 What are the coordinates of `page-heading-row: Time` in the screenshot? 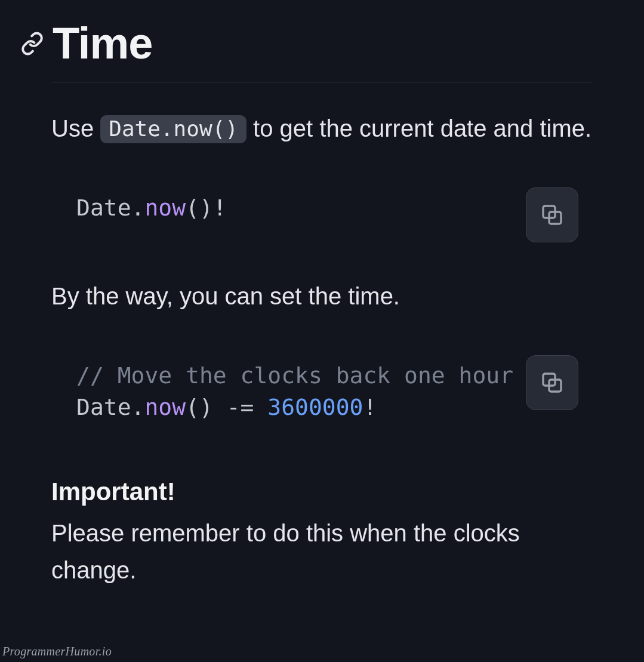 It's located at (307, 43).